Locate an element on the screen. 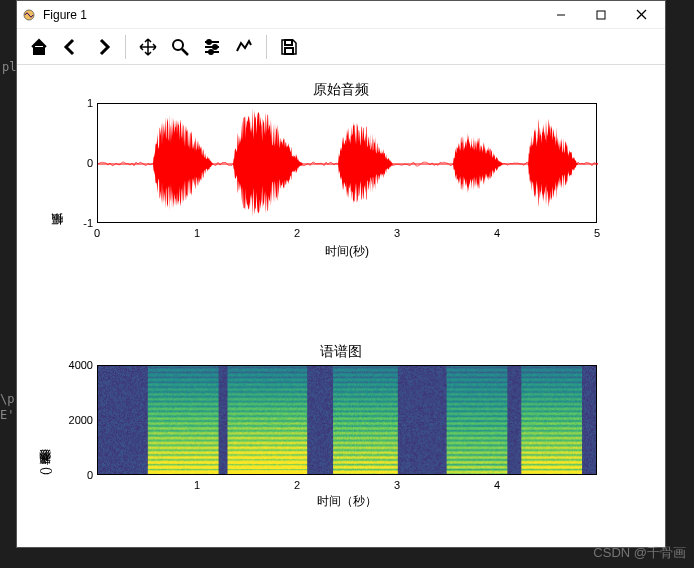  forward-icon is located at coordinates (103, 47).